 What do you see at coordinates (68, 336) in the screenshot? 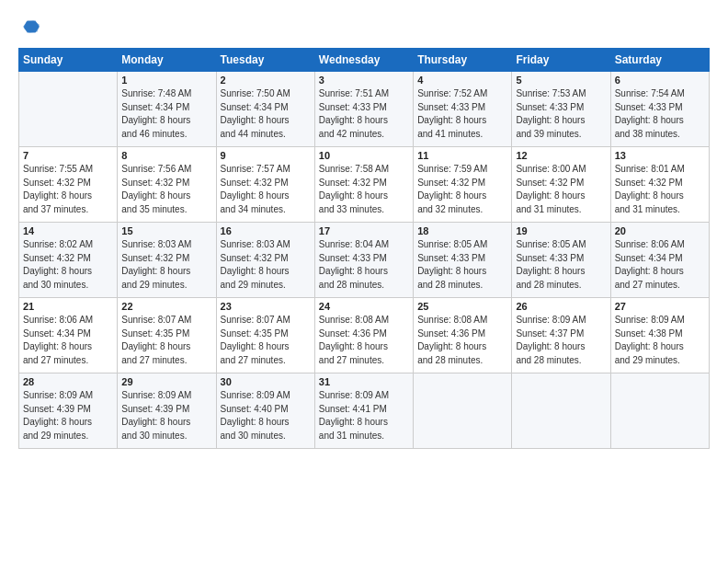
I see `cell-4-1: 21Sunrise: 8:06 AM Sunset: 4:34 PM Dayli…` at bounding box center [68, 336].